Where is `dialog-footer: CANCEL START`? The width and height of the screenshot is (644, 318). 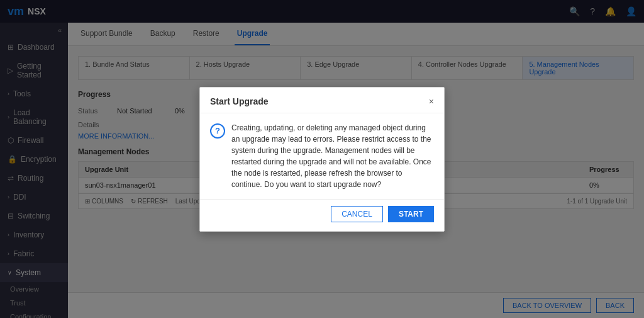
dialog-footer: CANCEL START is located at coordinates (322, 215).